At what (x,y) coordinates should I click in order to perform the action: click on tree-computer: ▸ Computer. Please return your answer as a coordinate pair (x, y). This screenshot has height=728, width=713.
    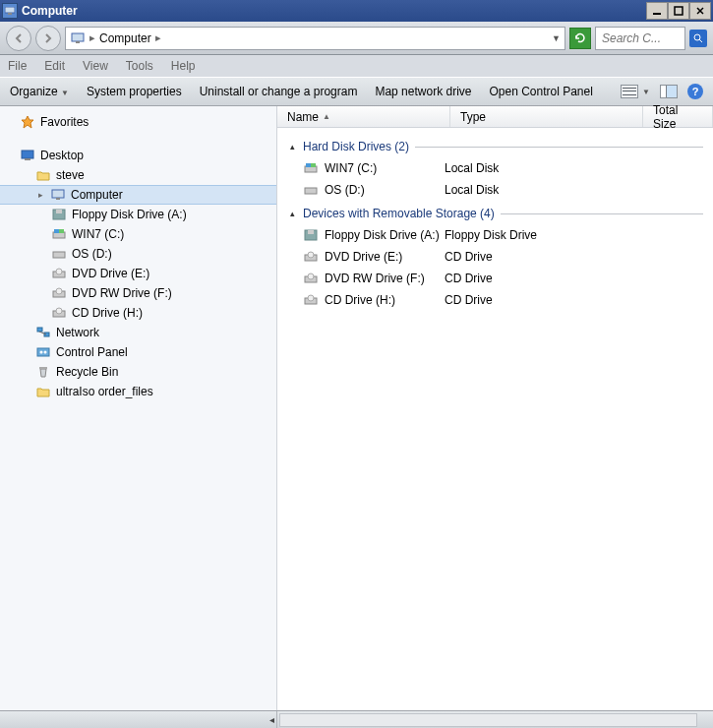
    Looking at the image, I should click on (138, 195).